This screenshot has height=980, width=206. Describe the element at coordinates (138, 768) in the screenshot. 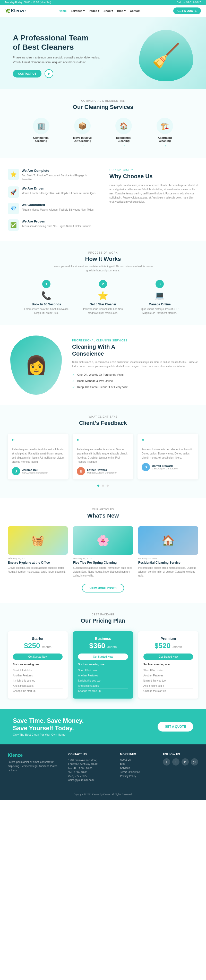

I see `footer-more-info-col: MORE INFO About Us Blog Services Terms O…` at that location.